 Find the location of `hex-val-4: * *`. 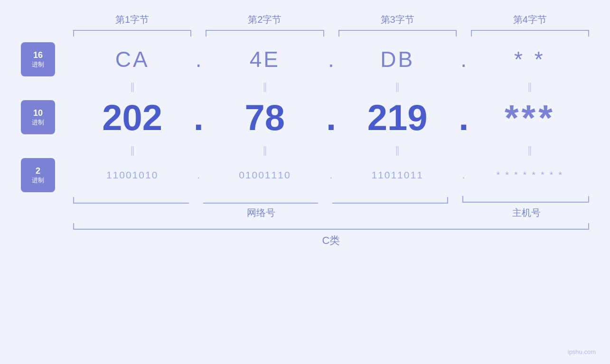

hex-val-4: * * is located at coordinates (530, 59).